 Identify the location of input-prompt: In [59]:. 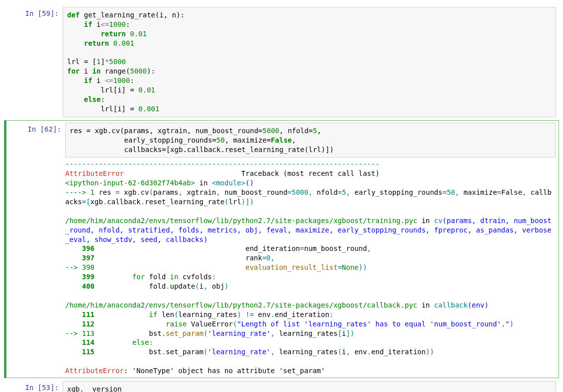
(33, 62).